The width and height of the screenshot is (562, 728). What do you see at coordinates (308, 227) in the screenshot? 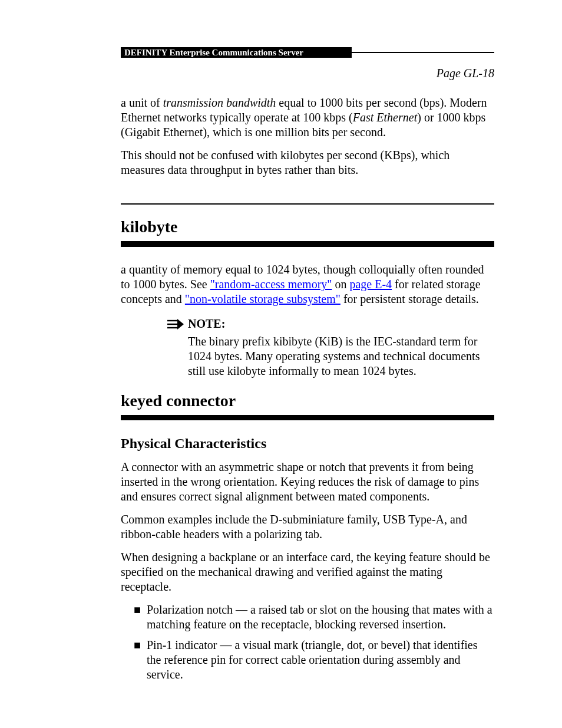
I see `section-heading-kilobyte: kilobyte` at bounding box center [308, 227].